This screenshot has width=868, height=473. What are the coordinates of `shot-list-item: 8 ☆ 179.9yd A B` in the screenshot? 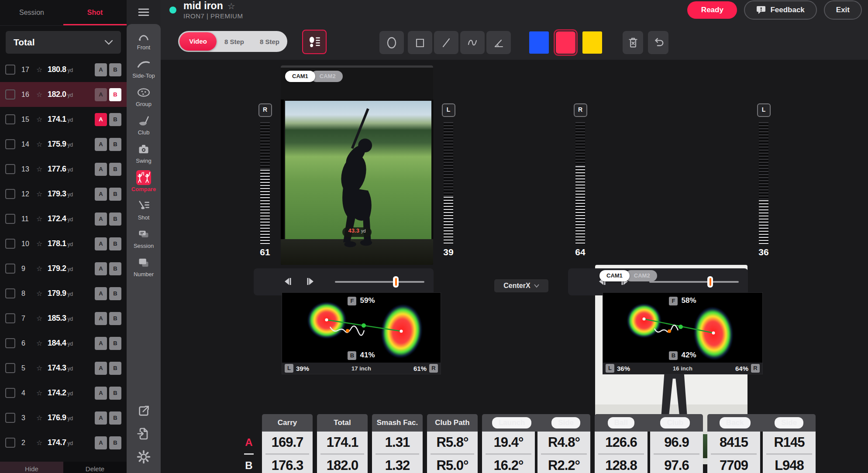 It's located at (63, 293).